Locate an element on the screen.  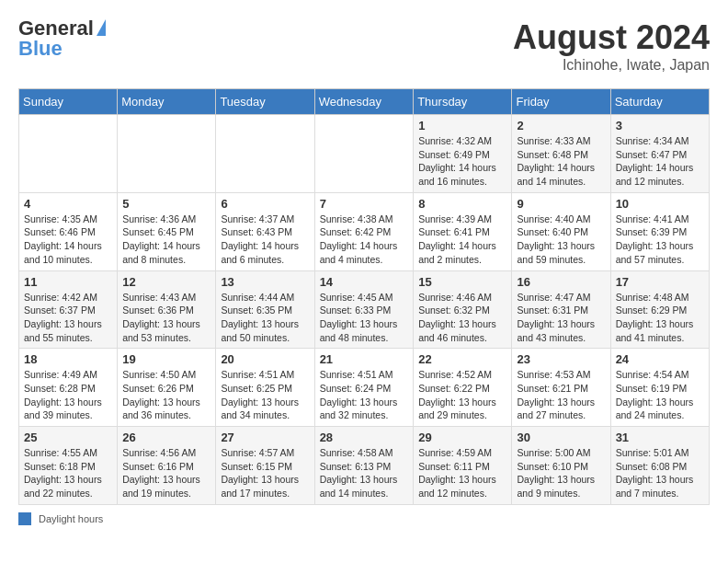
weekday-header-tuesday: Tuesday is located at coordinates (265, 102).